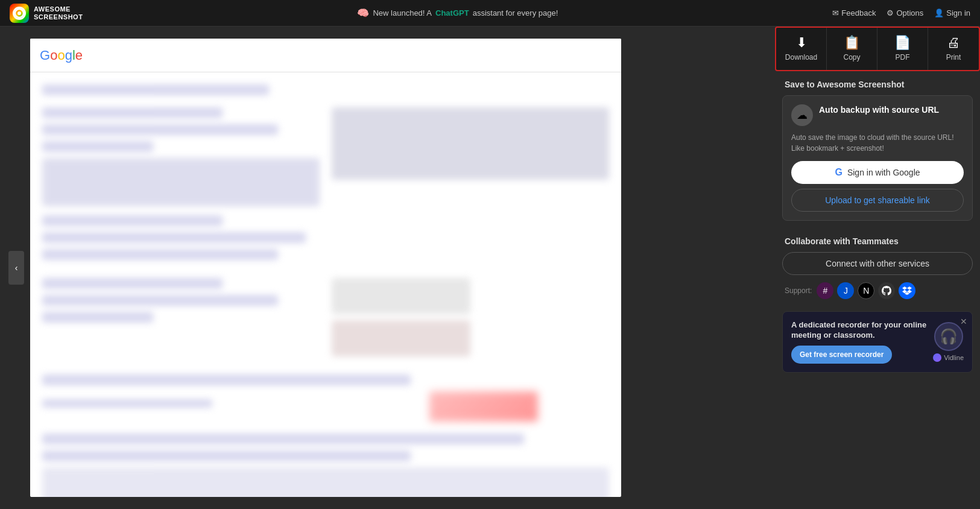  What do you see at coordinates (877, 279) in the screenshot?
I see `collab-section-body: Connect with other services Support: # J…` at bounding box center [877, 279].